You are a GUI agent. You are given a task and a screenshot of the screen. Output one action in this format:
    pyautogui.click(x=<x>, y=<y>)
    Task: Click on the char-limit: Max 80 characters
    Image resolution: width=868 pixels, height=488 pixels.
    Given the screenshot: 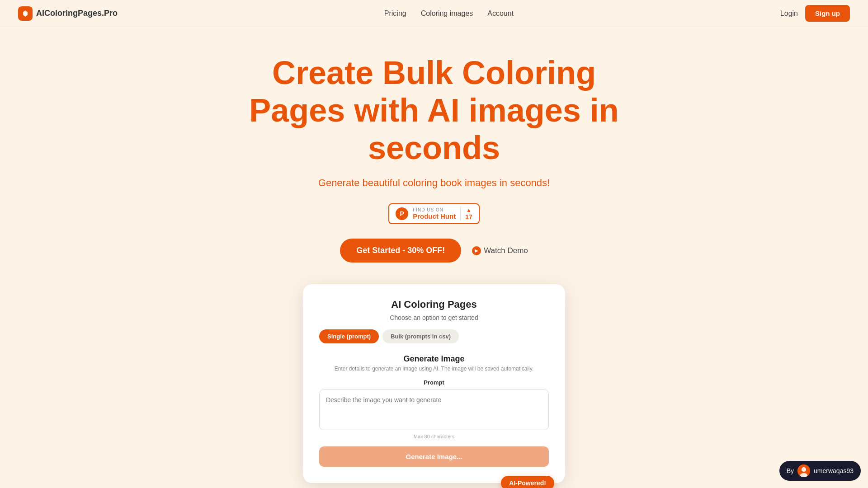 What is the action you would take?
    pyautogui.click(x=434, y=436)
    